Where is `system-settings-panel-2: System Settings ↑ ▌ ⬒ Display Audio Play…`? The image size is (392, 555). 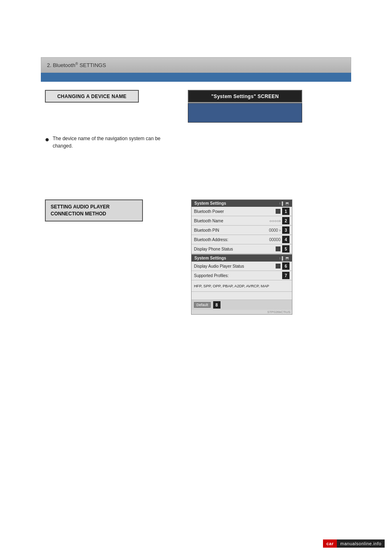
system-settings-panel-2: System Settings ↑ ▌ ⬒ Display Audio Play… is located at coordinates (242, 284).